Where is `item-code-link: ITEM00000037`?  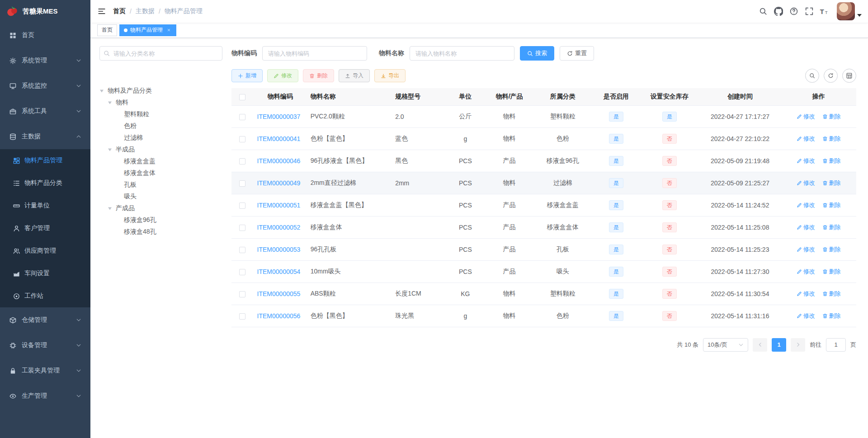
item-code-link: ITEM00000037 is located at coordinates (279, 117).